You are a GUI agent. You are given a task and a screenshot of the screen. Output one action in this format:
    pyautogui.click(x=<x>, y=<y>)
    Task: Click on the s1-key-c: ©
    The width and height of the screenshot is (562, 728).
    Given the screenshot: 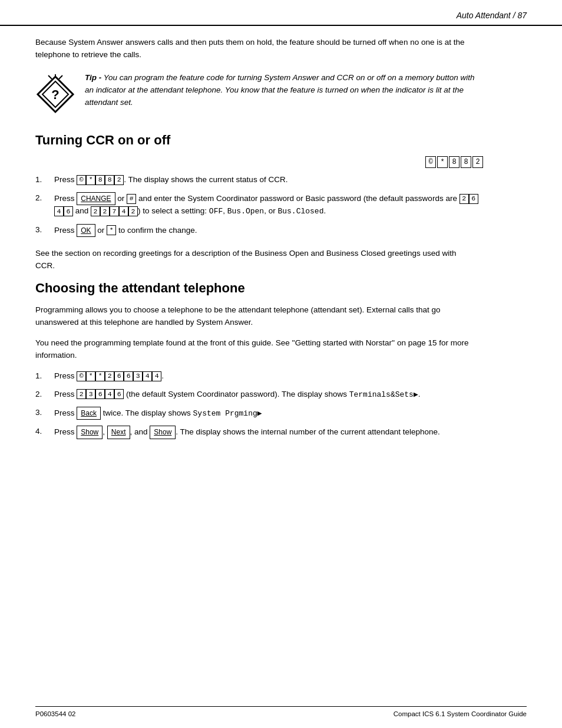 What is the action you would take?
    pyautogui.click(x=81, y=180)
    